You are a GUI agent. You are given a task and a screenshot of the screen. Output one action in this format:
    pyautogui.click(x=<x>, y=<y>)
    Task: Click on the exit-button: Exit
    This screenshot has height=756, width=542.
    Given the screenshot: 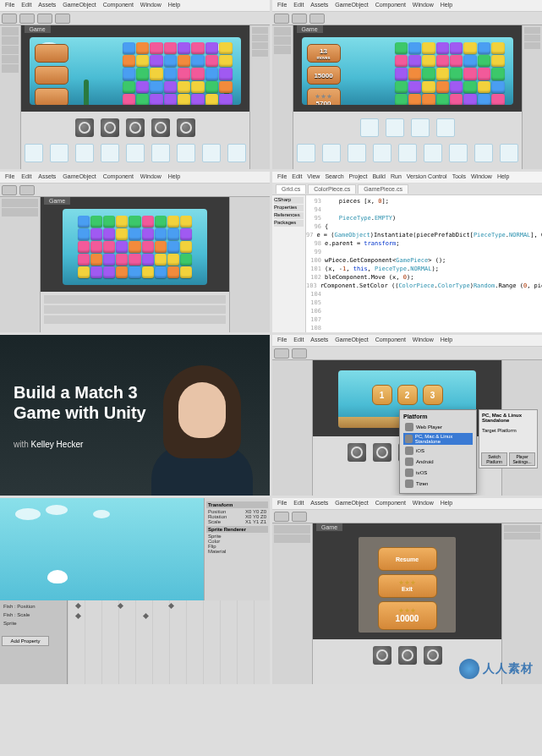 What is the action you would take?
    pyautogui.click(x=408, y=586)
    